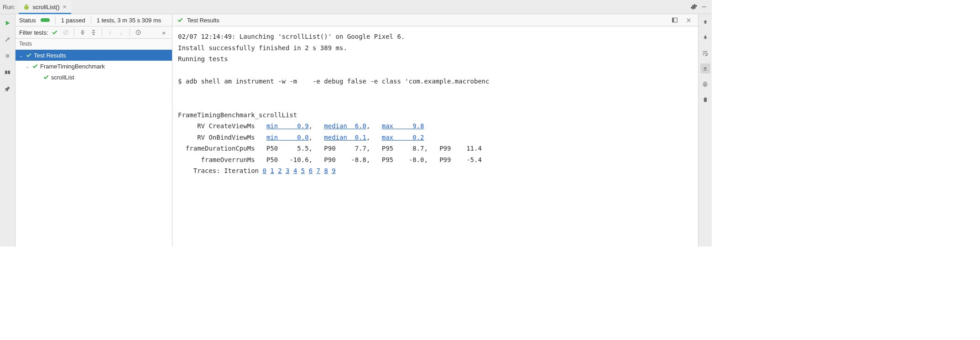  Describe the element at coordinates (8, 23) in the screenshot. I see `play-icon` at that location.